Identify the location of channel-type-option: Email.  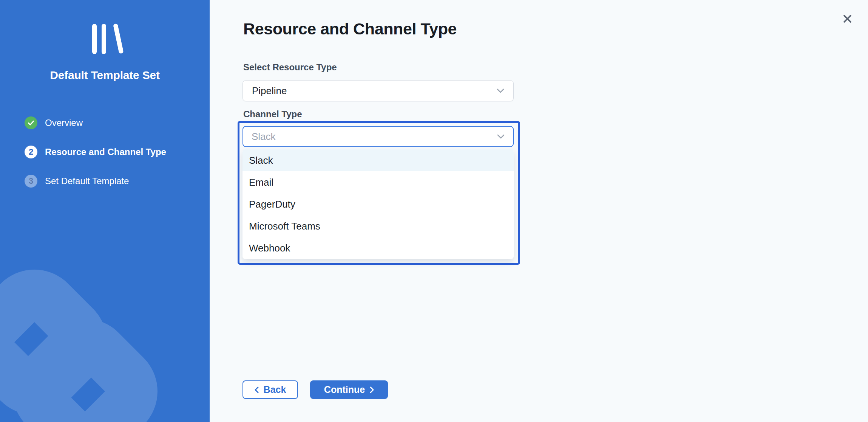
(378, 182).